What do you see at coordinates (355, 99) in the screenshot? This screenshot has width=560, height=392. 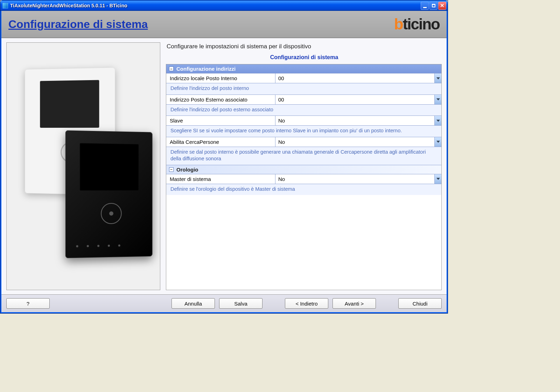 I see `external-address-select: 00` at bounding box center [355, 99].